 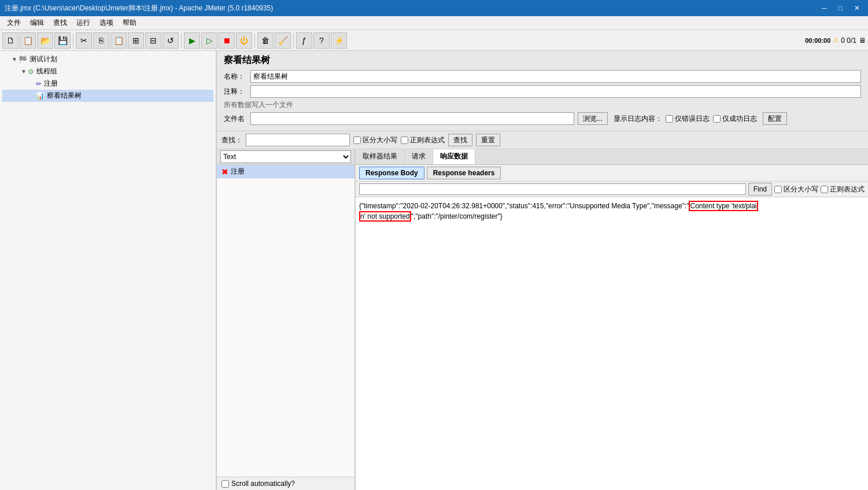 What do you see at coordinates (322, 40) in the screenshot?
I see `toolbar-help: ?` at bounding box center [322, 40].